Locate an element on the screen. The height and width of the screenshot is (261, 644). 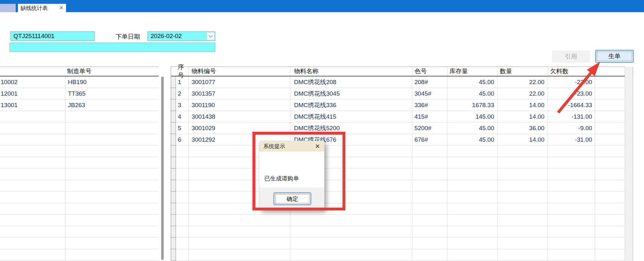
right-table-row: 23001357DMC绣花线30453045#45.0022.00-23.00 is located at coordinates (398, 94).